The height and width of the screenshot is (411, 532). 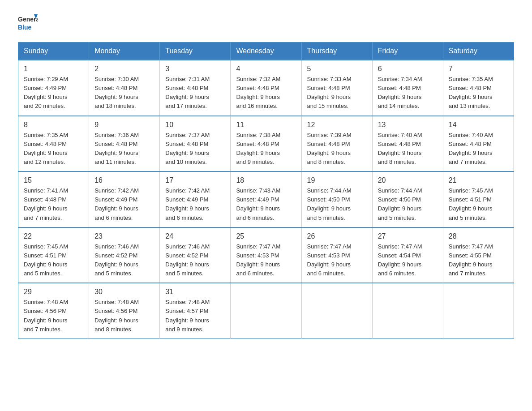 I want to click on calendar-cell: 23 Sunrise: 7:46 AM Sunset: 4:52 PM Dayl…, so click(x=124, y=255).